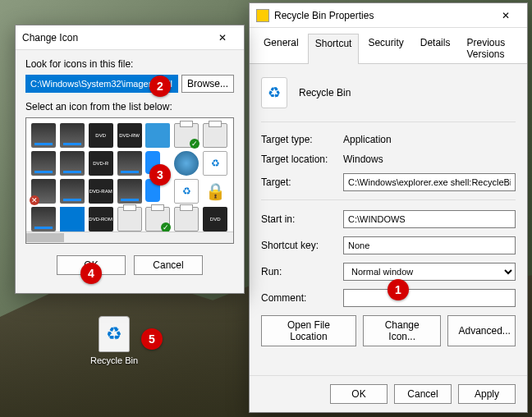 The width and height of the screenshot is (532, 417). I want to click on comment-label: Comment:, so click(300, 298).